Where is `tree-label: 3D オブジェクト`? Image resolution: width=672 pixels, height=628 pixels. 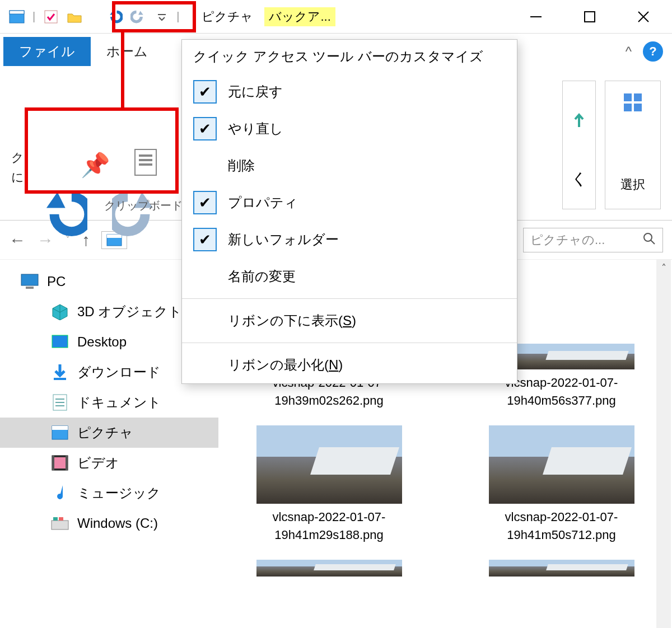 tree-label: 3D オブジェクト is located at coordinates (130, 312).